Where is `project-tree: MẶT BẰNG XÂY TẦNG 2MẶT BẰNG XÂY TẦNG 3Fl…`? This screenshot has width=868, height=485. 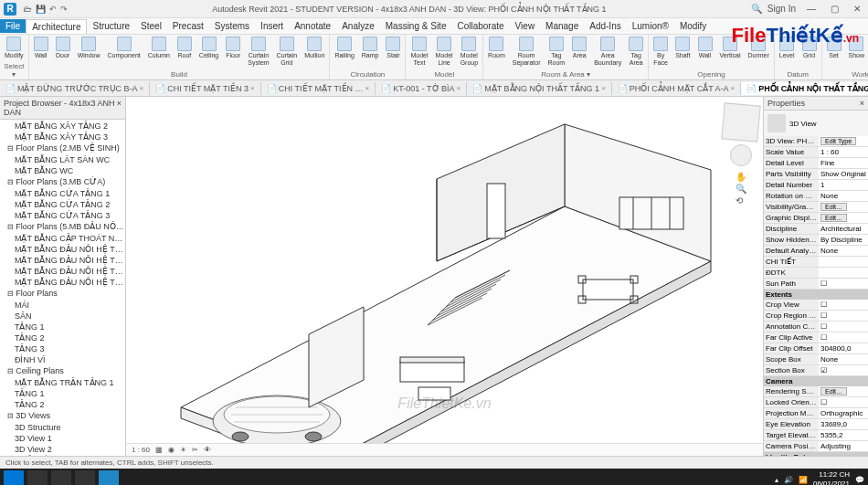 project-tree: MẶT BẰNG XÂY TẦNG 2MẶT BẰNG XÂY TẦNG 3Fl… is located at coordinates (62, 288).